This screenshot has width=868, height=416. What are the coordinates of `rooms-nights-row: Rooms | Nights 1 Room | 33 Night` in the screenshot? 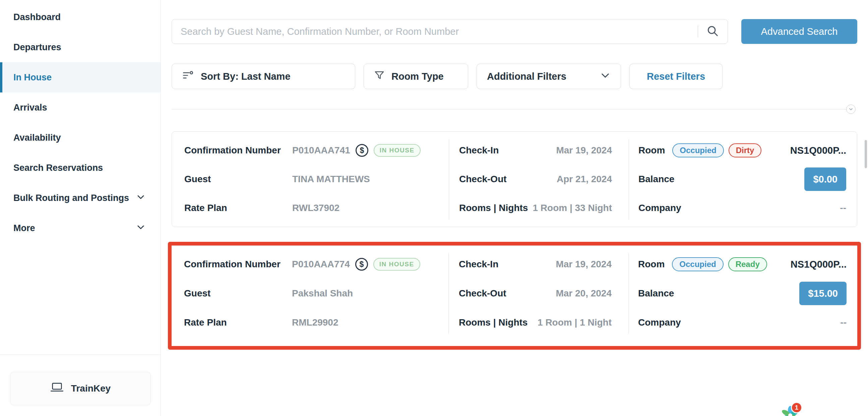 It's located at (536, 208).